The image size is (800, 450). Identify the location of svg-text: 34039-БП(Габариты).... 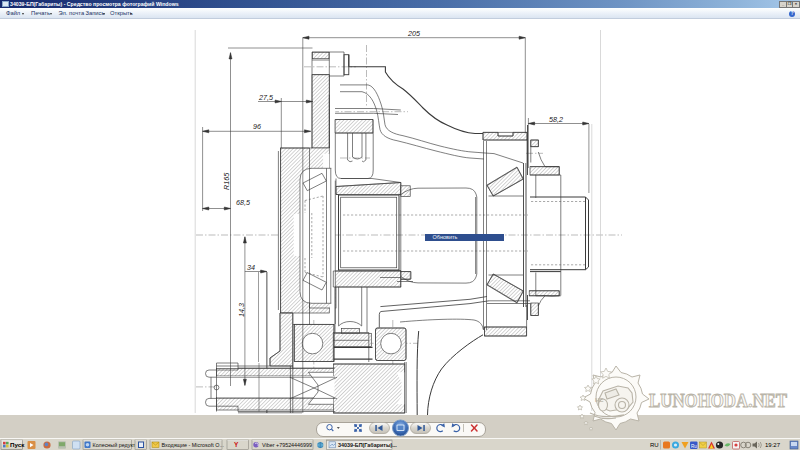
(368, 445).